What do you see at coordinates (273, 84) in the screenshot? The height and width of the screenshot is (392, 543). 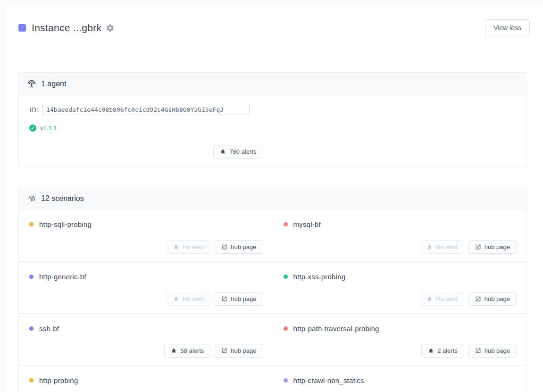 I see `agents-panel-header: 1 agent` at bounding box center [273, 84].